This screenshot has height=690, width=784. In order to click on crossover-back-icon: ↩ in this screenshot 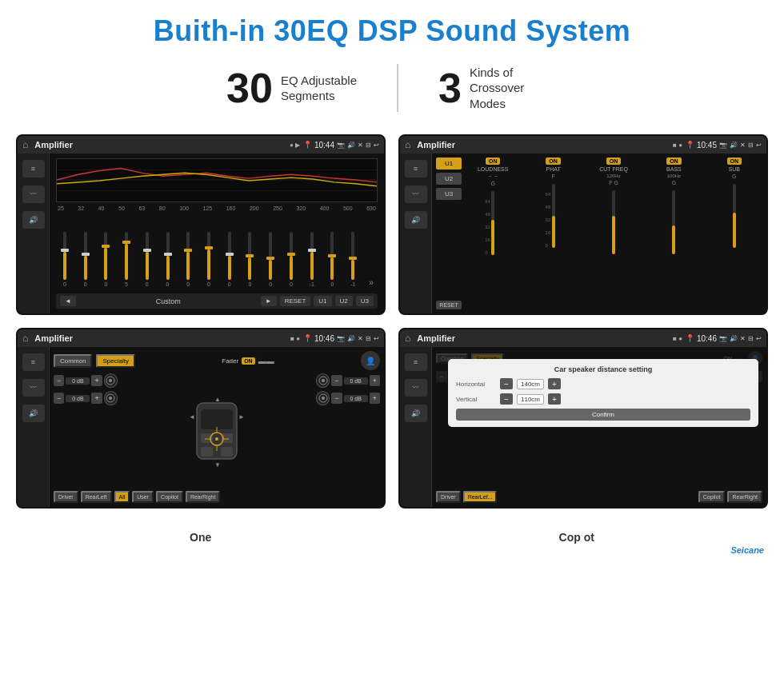, I will do `click(758, 146)`.